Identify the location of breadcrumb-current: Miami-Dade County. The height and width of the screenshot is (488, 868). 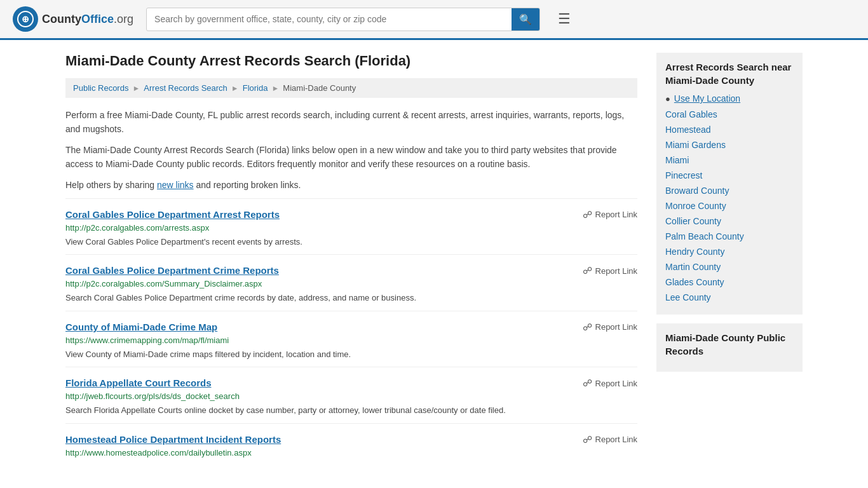
(319, 88).